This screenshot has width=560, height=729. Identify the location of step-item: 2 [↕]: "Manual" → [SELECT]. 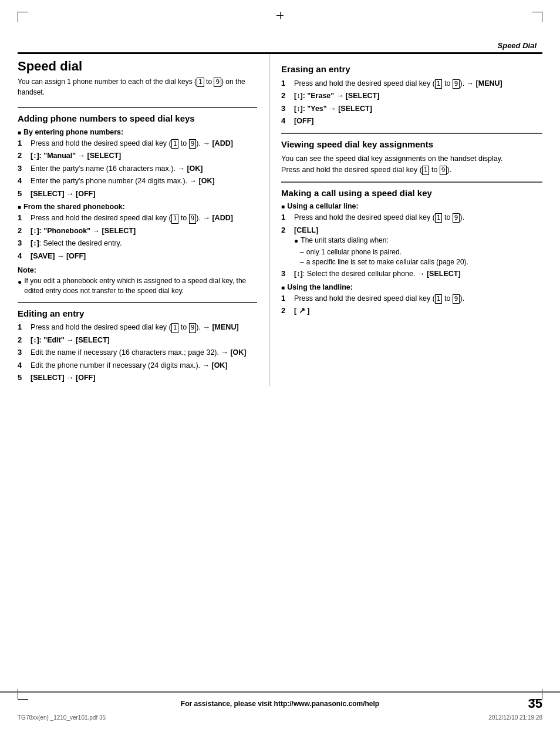
(137, 156).